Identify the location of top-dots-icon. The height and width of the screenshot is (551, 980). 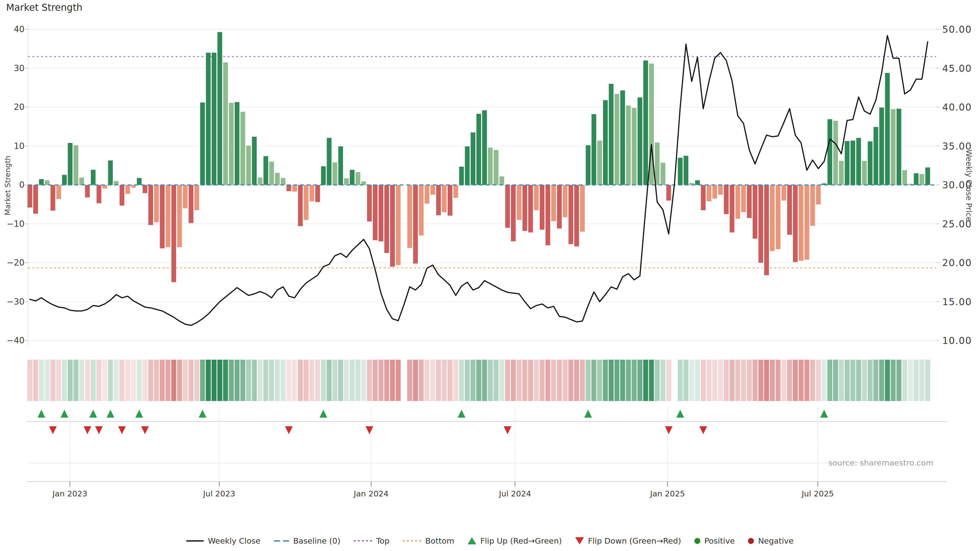
(363, 541).